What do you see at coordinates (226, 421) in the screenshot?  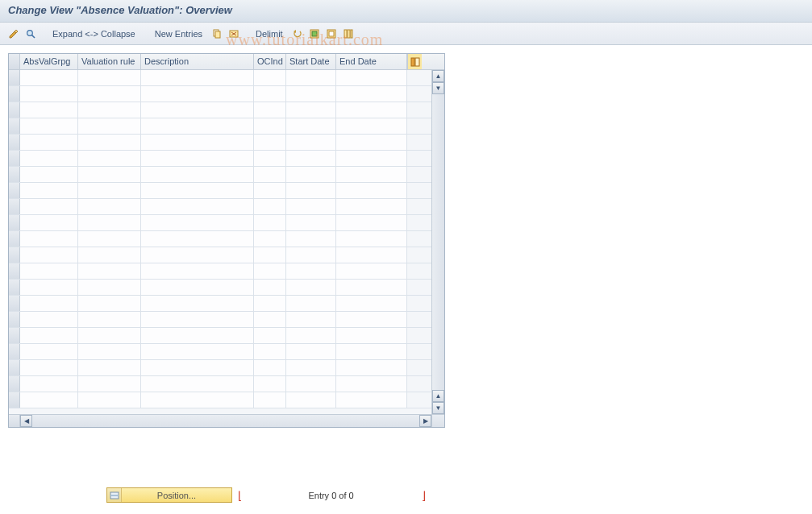 I see `hscroll-track` at bounding box center [226, 421].